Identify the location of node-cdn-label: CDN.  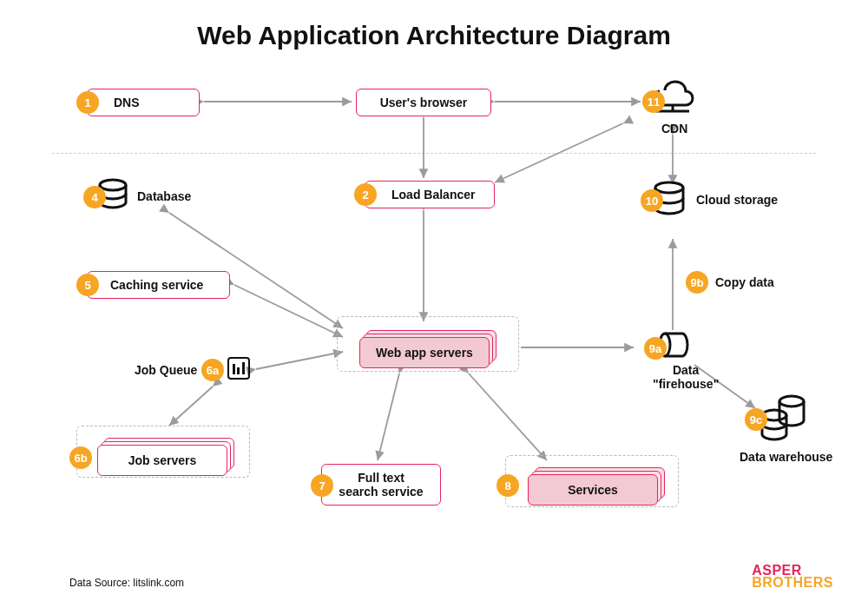
(674, 129).